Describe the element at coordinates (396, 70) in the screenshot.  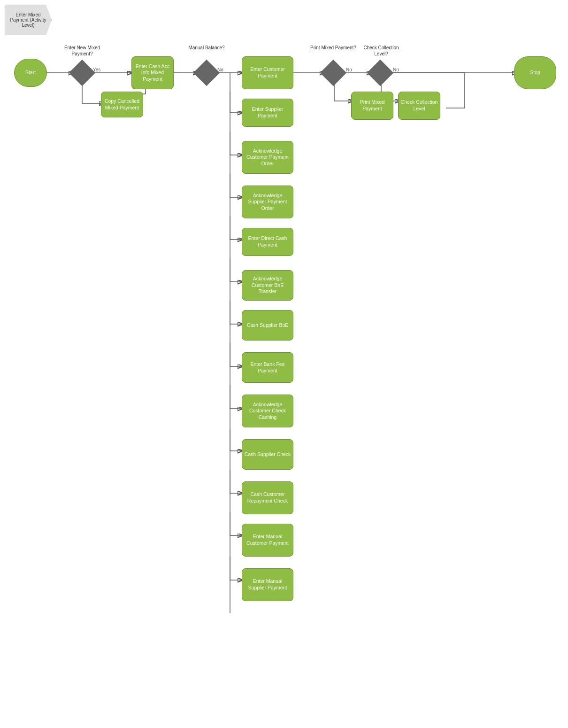
I see `edge-no3: No` at that location.